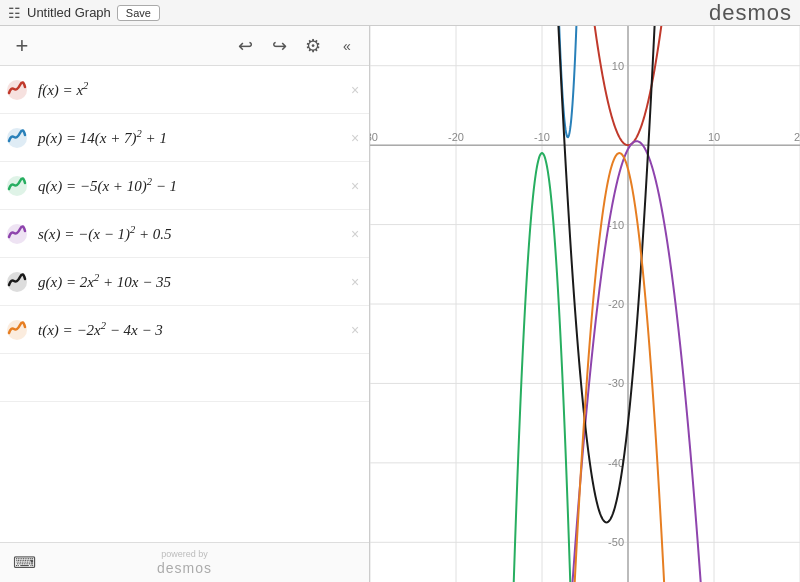  What do you see at coordinates (14, 13) in the screenshot?
I see `graph-icon: ☷` at bounding box center [14, 13].